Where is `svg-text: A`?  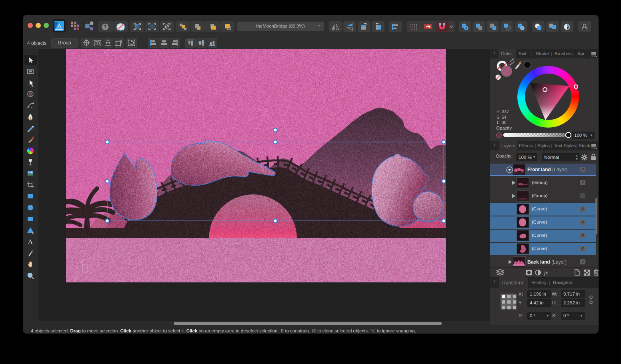 svg-text: A is located at coordinates (30, 242).